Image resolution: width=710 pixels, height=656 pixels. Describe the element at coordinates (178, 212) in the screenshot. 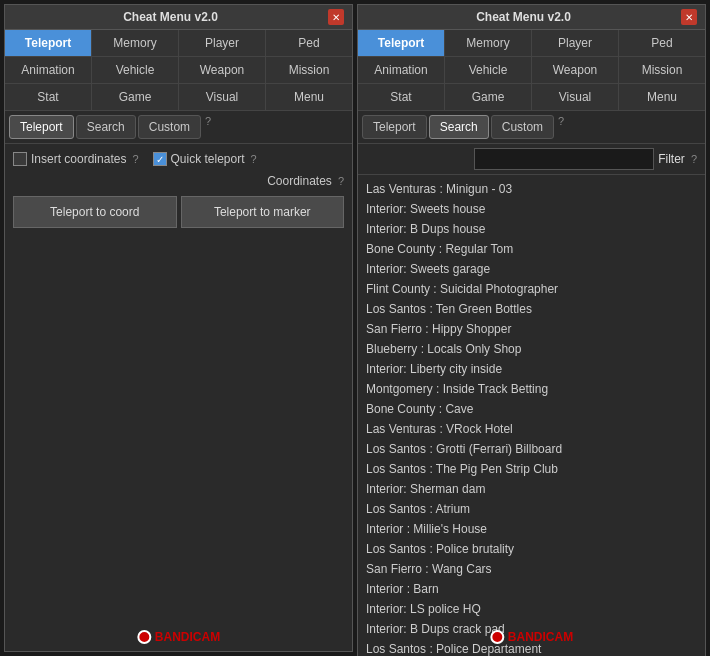

I see `left-action-buttons: Teleport to coord Teleport to marker` at that location.